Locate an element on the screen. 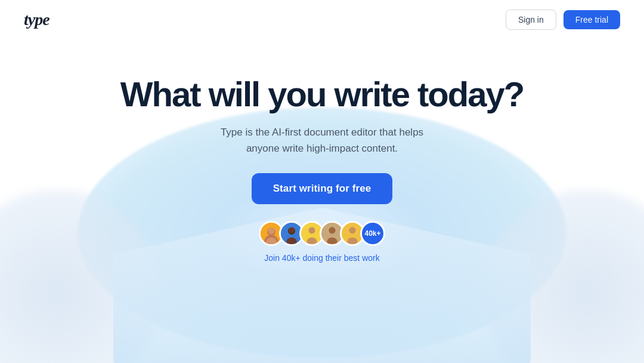 The width and height of the screenshot is (644, 363). join-text: Join 40k+ doing their best work is located at coordinates (322, 258).